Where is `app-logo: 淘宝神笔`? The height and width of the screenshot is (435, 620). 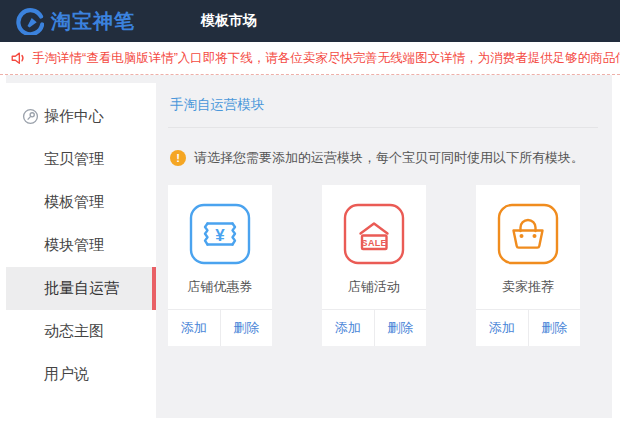 app-logo: 淘宝神笔 is located at coordinates (76, 21).